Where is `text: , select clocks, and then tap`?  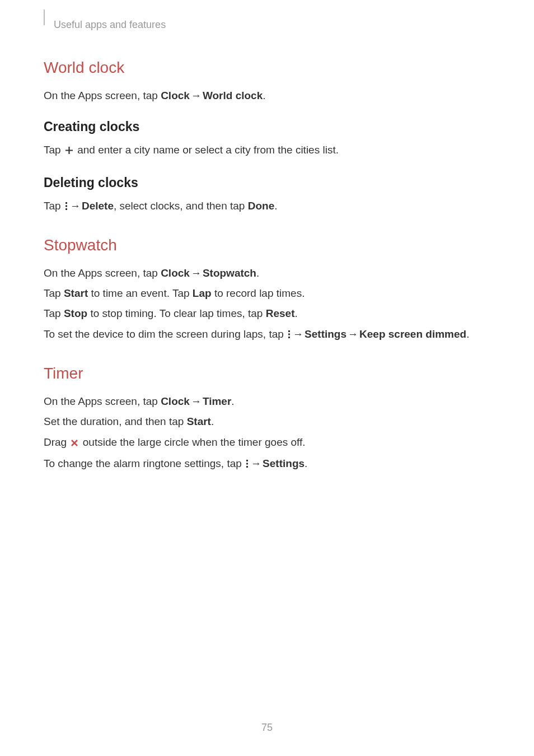 text: , select clocks, and then tap is located at coordinates (181, 206).